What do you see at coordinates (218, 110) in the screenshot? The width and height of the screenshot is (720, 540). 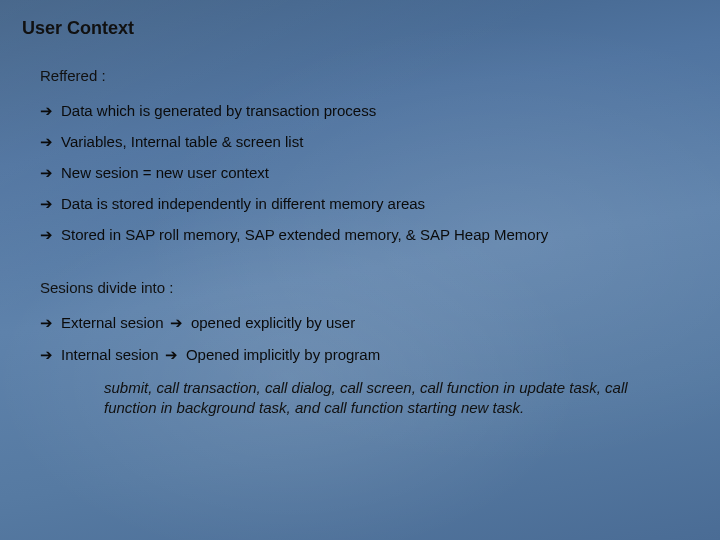 I see `list-item-text: Data which is generated by transaction p…` at bounding box center [218, 110].